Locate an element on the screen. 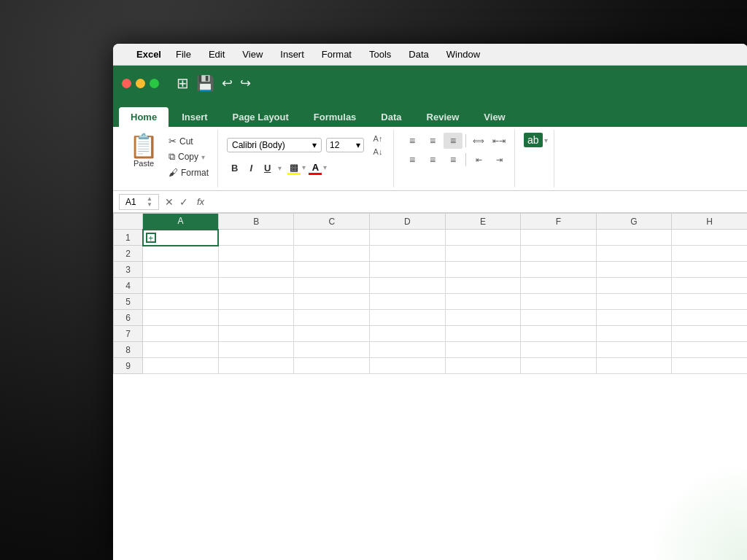 The image size is (747, 560). cell-B4 is located at coordinates (256, 286).